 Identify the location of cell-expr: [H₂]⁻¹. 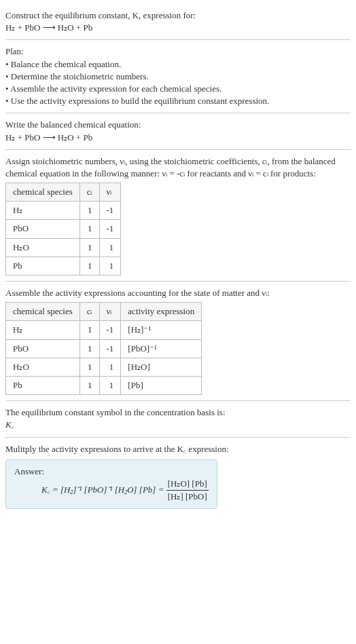
(162, 330).